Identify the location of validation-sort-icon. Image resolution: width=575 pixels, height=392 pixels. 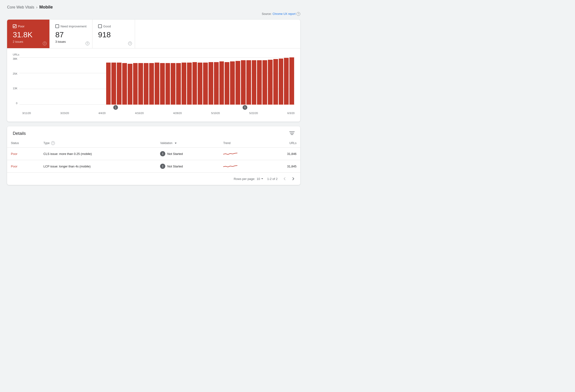
(176, 143).